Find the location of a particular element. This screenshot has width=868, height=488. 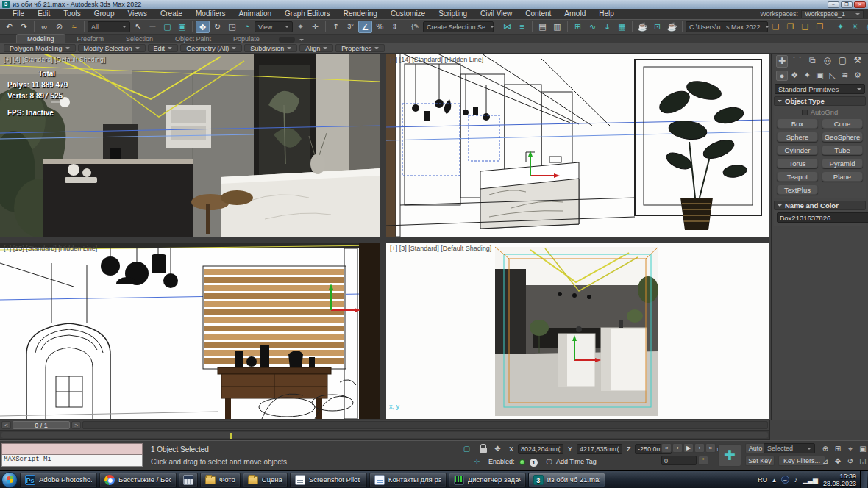

sphere-button: Sphere is located at coordinates (797, 137).